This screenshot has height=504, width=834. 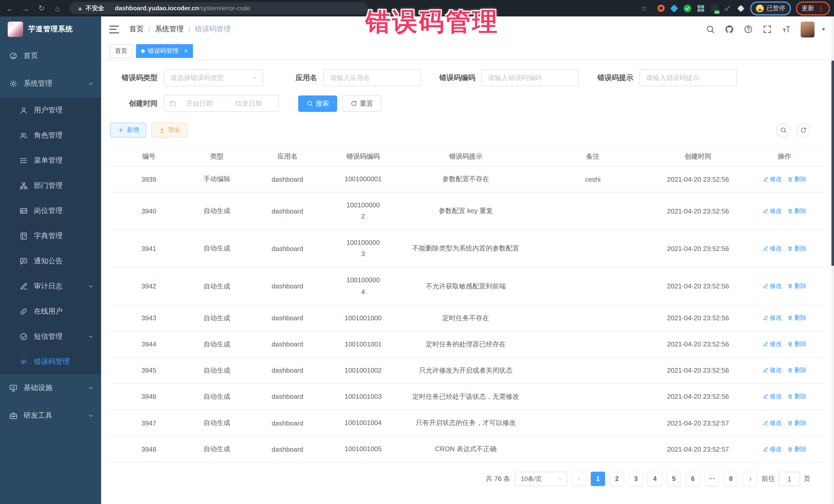 What do you see at coordinates (51, 185) in the screenshot?
I see `sidebar-item: 部门管理` at bounding box center [51, 185].